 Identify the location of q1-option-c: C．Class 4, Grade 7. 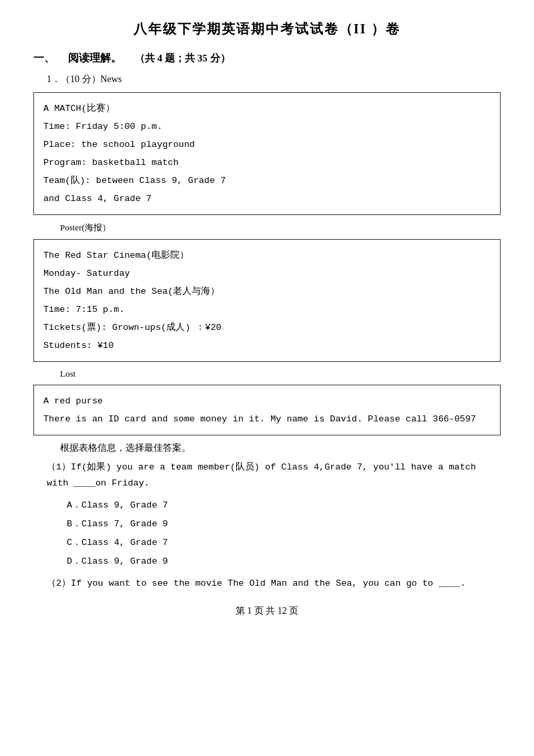
(284, 543).